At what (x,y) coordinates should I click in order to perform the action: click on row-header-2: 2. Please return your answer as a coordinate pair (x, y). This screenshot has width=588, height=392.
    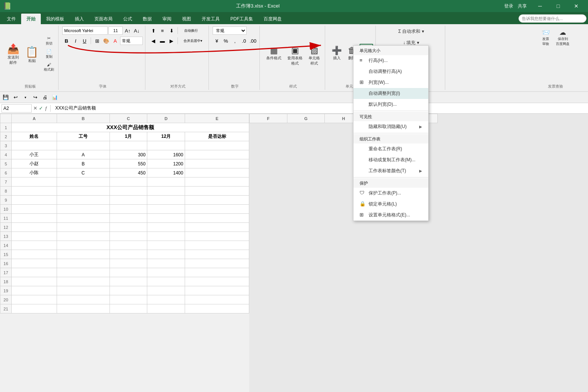
    Looking at the image, I should click on (6, 137).